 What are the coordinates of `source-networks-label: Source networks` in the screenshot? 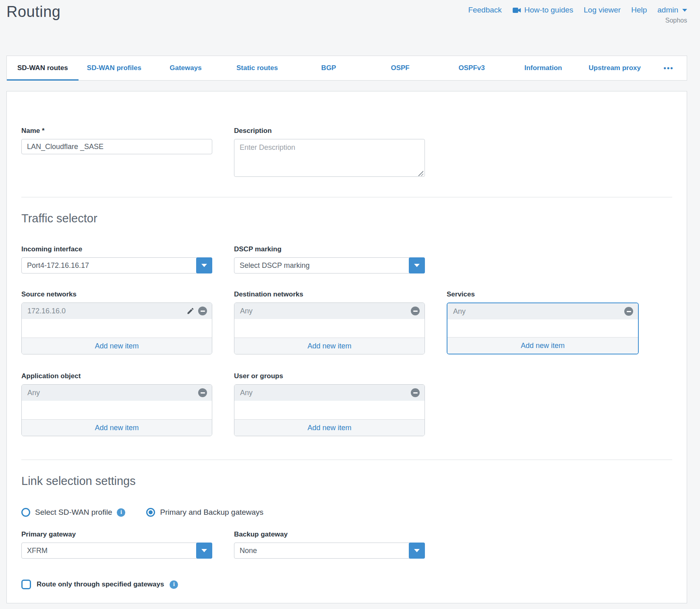 It's located at (117, 294).